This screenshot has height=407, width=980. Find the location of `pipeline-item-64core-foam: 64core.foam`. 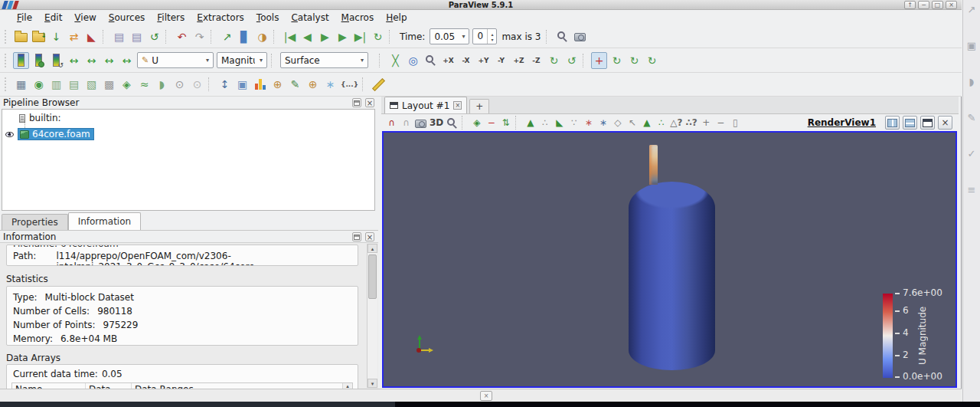

pipeline-item-64core-foam: 64core.foam is located at coordinates (50, 134).